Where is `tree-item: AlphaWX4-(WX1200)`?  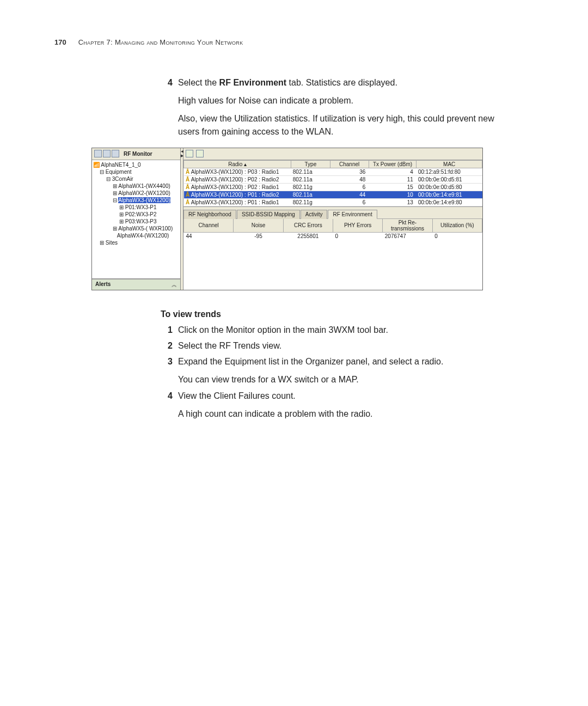
tree-item: AlphaWX4-(WX1200) is located at coordinates (146, 235).